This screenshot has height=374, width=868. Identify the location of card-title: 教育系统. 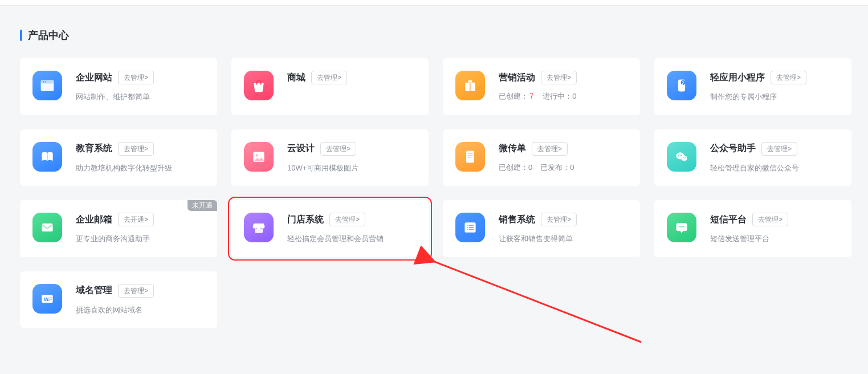
(94, 148).